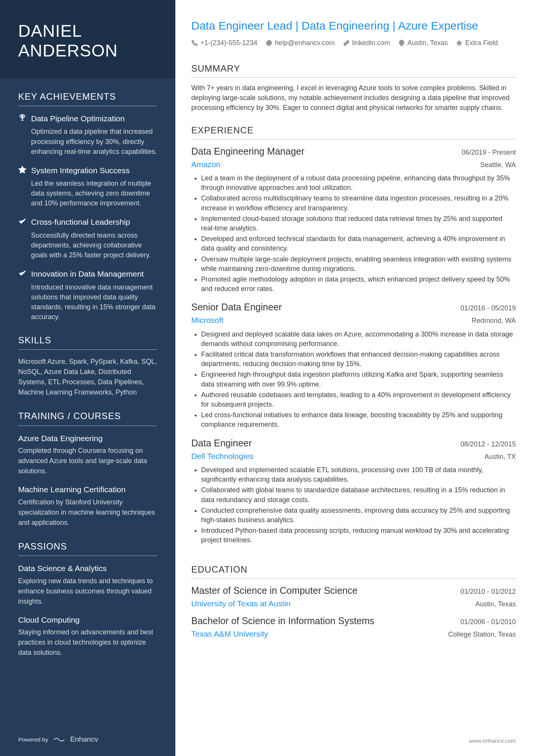 The width and height of the screenshot is (534, 756). Describe the element at coordinates (358, 284) in the screenshot. I see `job-bullet: Promoted agile methodology adoption in d…` at that location.